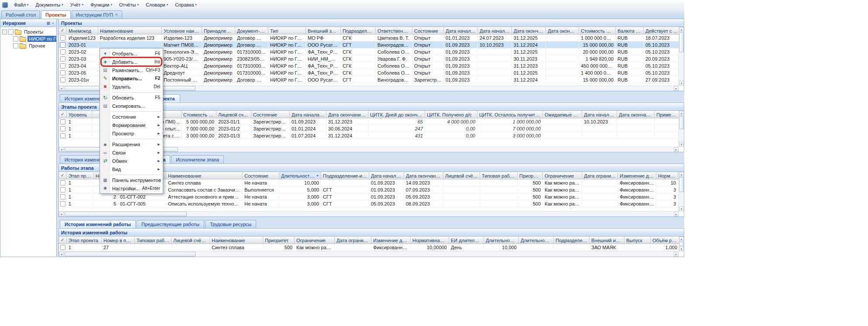  What do you see at coordinates (131, 86) in the screenshot?
I see `menu-item-delete: ✖УдалитьDel` at bounding box center [131, 86].